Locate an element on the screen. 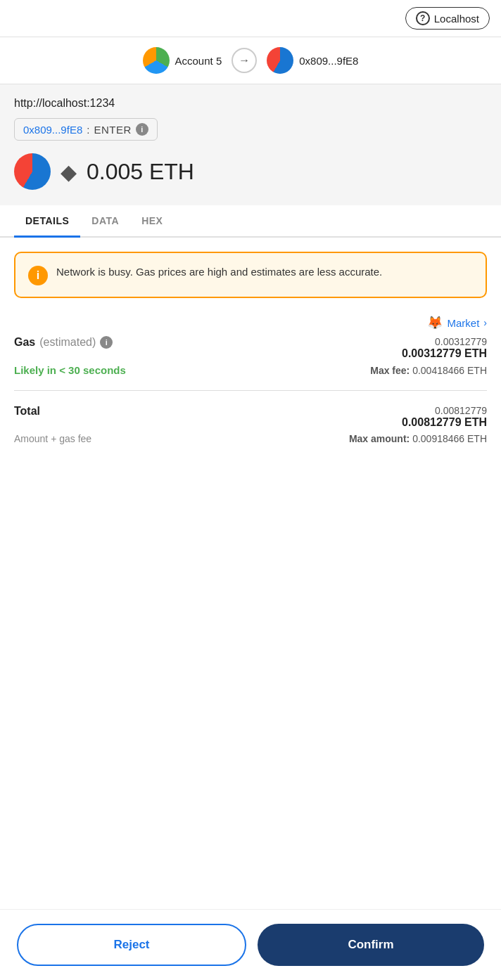 Image resolution: width=501 pixels, height=980 pixels. gas-info-icon: i is located at coordinates (106, 342).